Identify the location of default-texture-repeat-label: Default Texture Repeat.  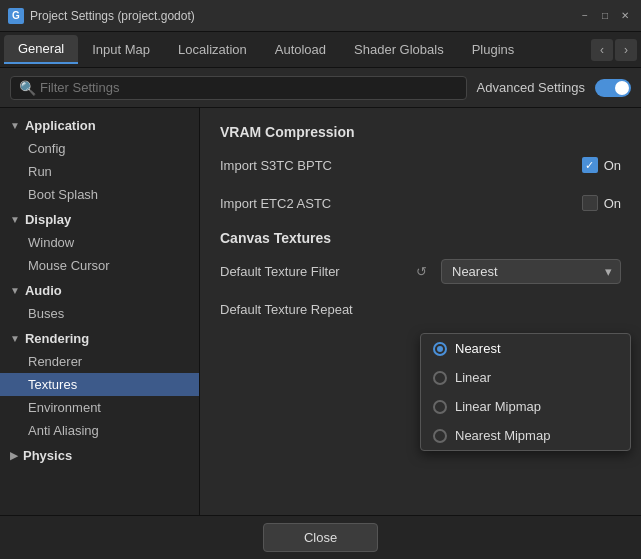
(420, 310).